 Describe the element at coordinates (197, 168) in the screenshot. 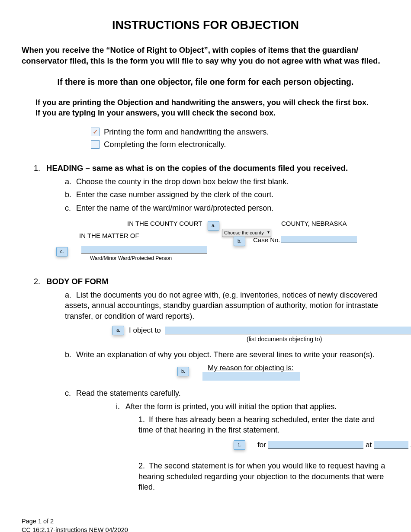

I see `section-1-heading: HEADING – same as what is on the copies …` at that location.